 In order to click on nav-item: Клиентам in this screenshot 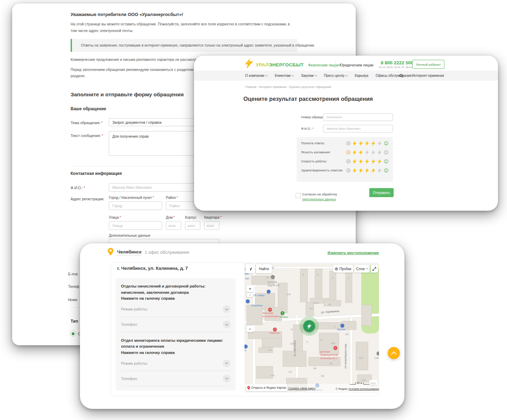, I will do `click(284, 76)`.